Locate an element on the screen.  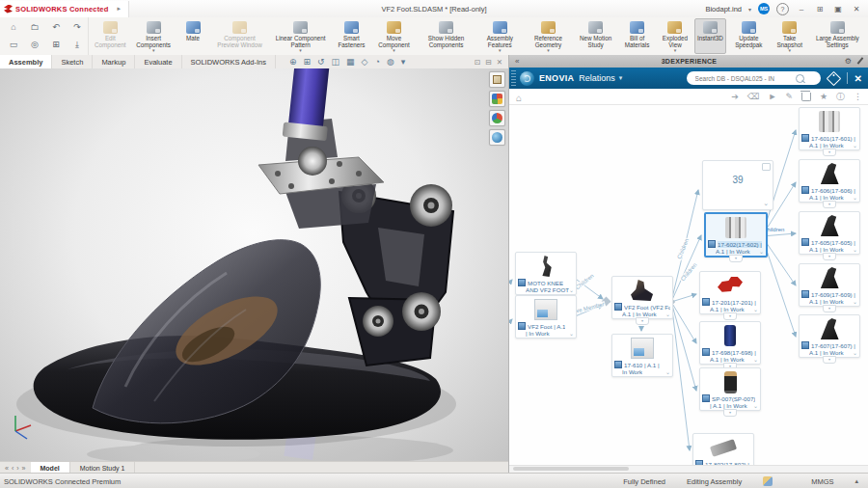
display-manager-icon is located at coordinates (498, 118).